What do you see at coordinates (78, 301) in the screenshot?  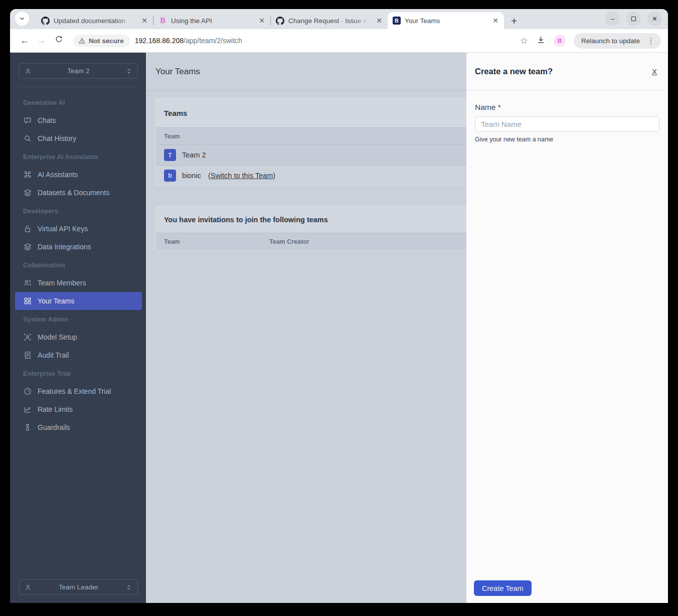 I see `sidebar-item-your-teams: Your Teams` at bounding box center [78, 301].